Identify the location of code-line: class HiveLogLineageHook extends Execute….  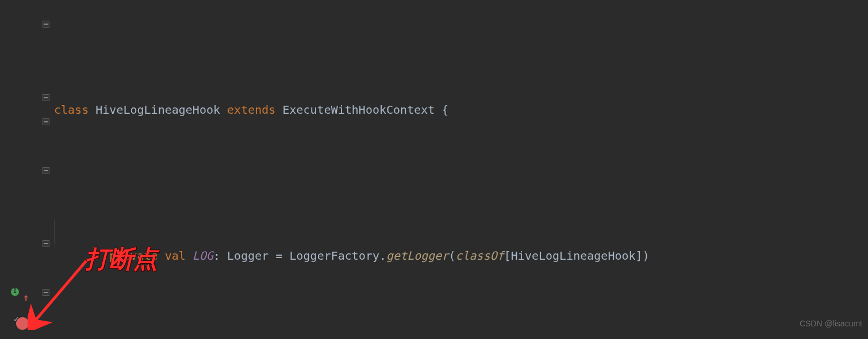
(461, 110).